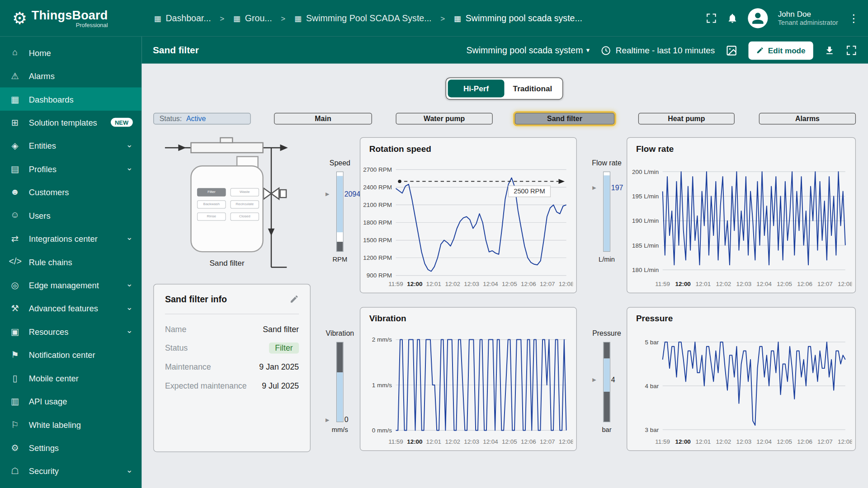 The image size is (868, 488). What do you see at coordinates (15, 262) in the screenshot?
I see `rule-chains-icon: </>` at bounding box center [15, 262].